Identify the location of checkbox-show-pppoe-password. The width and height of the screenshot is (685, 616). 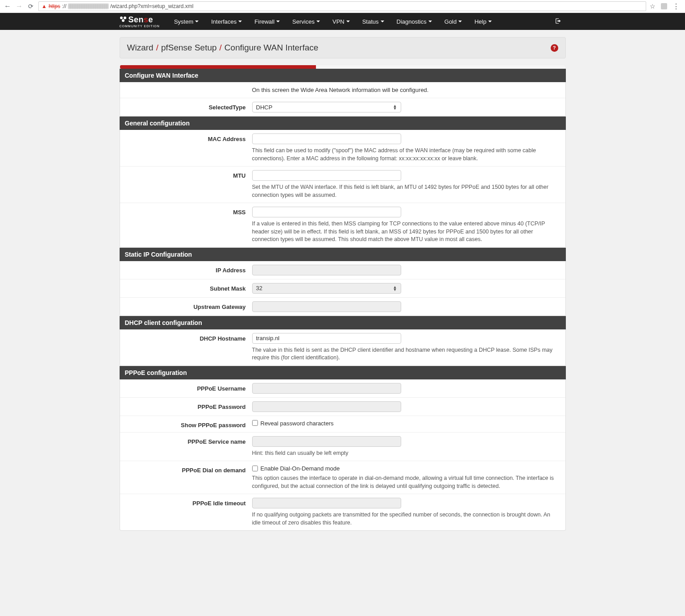
(255, 423).